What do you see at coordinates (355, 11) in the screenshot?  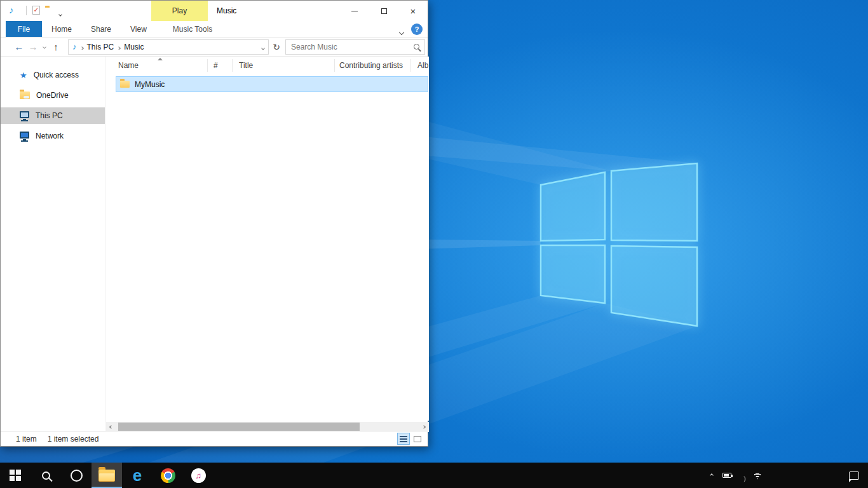 I see `minimize-icon` at bounding box center [355, 11].